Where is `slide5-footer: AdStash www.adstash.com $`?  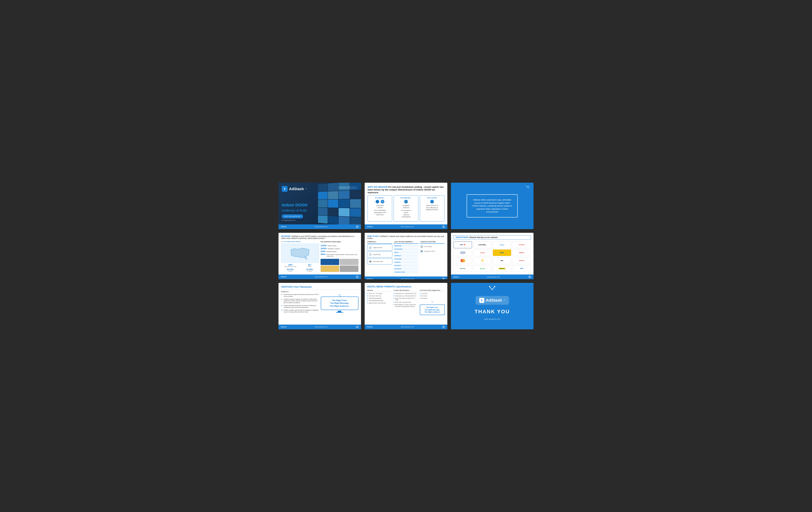 slide5-footer: AdStash www.adstash.com $ is located at coordinates (406, 278).